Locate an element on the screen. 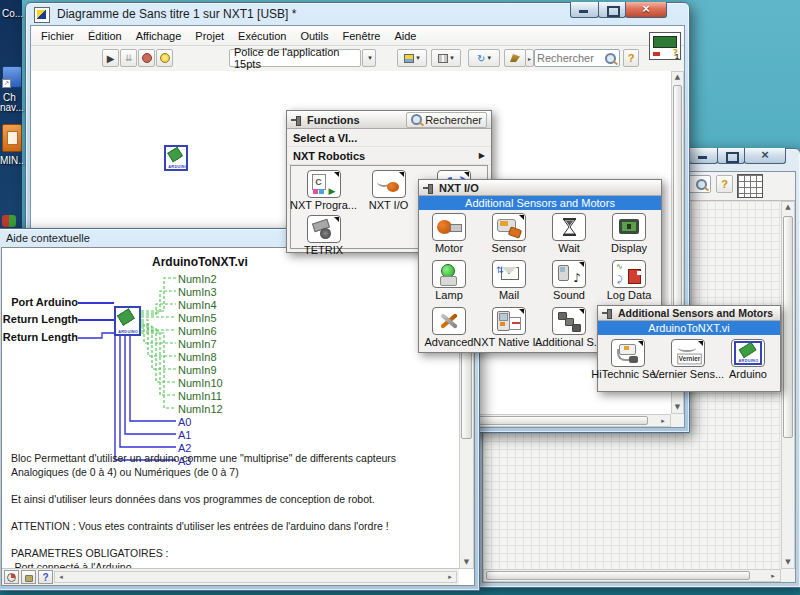 The image size is (800, 595). description-line: PARAMETRES OBLIGATOIRES : is located at coordinates (233, 554).